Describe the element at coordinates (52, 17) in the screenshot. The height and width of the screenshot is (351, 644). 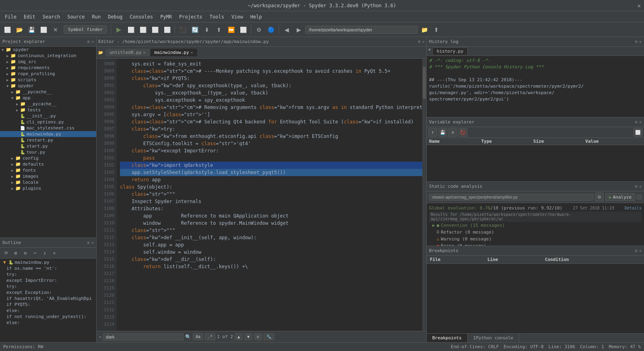
I see `menu-search: Search` at that location.